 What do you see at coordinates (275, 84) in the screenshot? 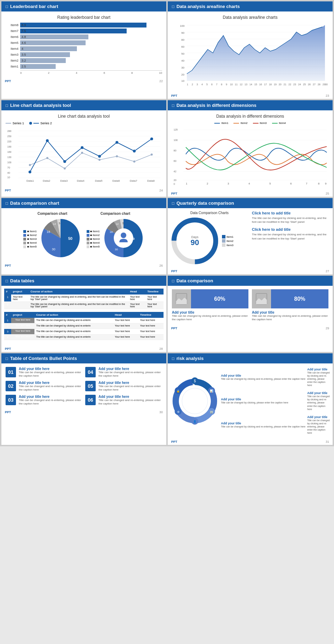
I see `svg-text: 19` at bounding box center [275, 84].